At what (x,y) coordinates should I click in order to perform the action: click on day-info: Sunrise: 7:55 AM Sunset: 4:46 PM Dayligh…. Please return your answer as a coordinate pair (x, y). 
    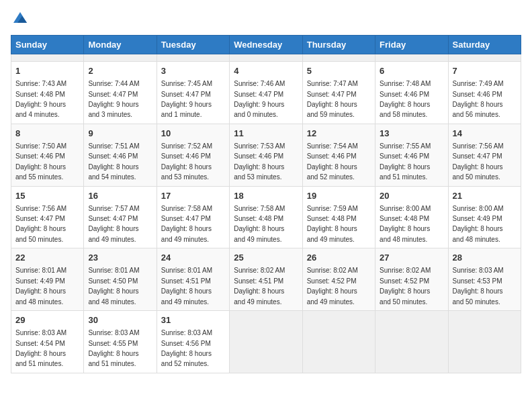
    Looking at the image, I should click on (405, 161).